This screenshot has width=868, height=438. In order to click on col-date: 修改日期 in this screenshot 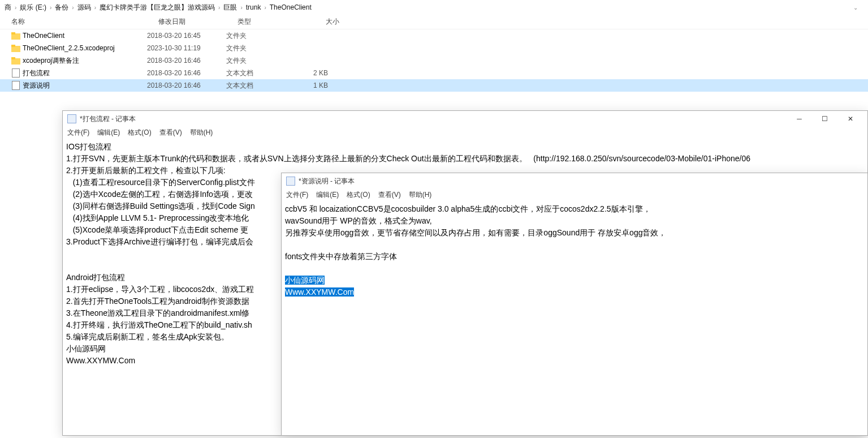, I will do `click(198, 22)`.